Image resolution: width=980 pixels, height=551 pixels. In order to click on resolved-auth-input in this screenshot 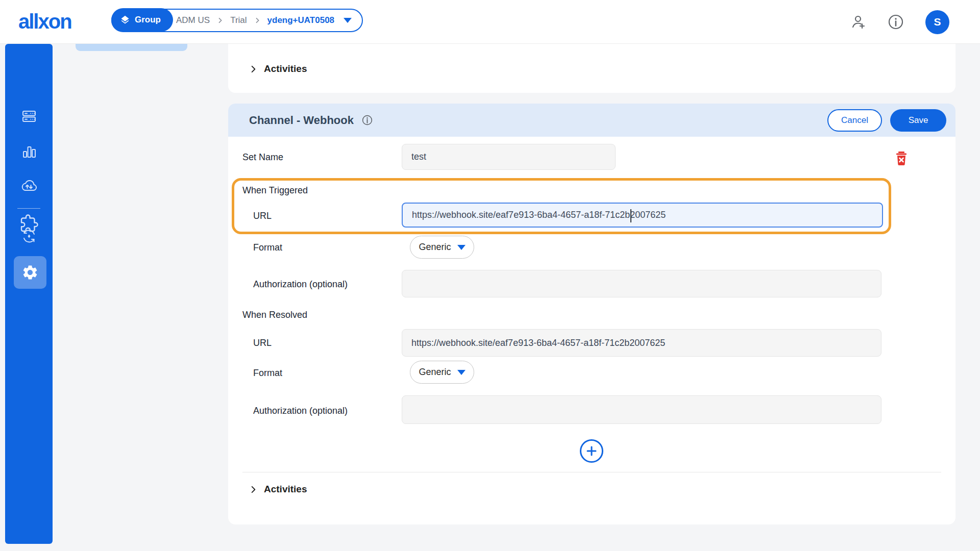, I will do `click(642, 410)`.